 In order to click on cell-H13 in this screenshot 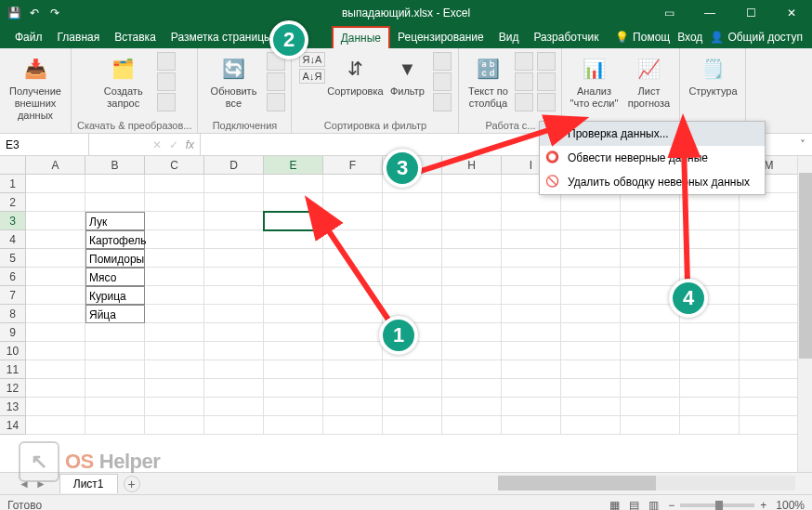, I will do `click(472, 407)`.